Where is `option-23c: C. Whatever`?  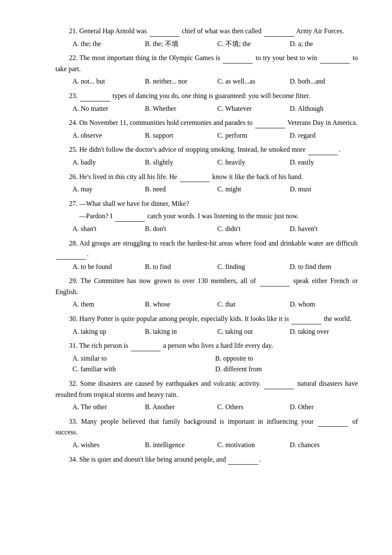
option-23c: C. Whatever is located at coordinates (254, 109).